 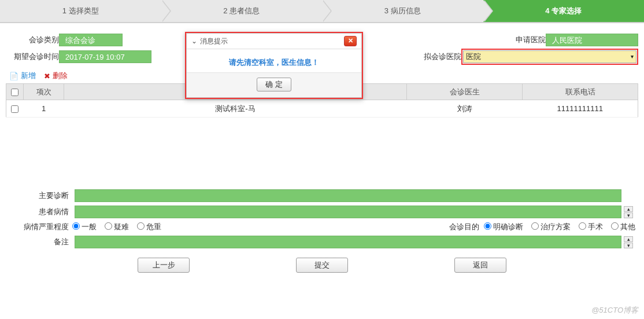 What do you see at coordinates (40, 227) in the screenshot?
I see `severity-label: 病情严重程度` at bounding box center [40, 227].